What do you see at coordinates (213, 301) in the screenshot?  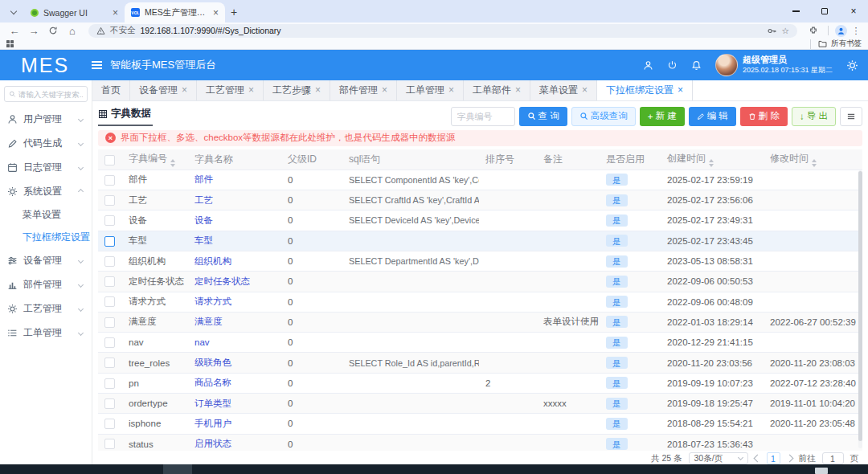 I see `dict-name-link: 请求方式` at bounding box center [213, 301].